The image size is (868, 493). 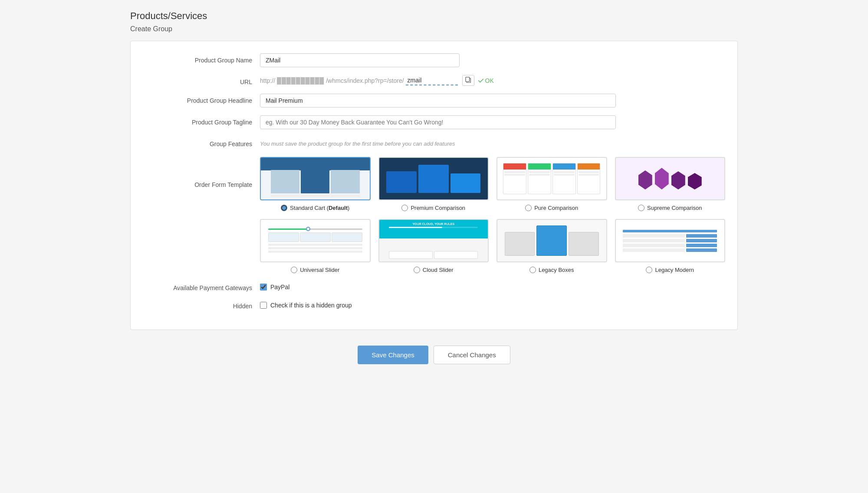 What do you see at coordinates (552, 270) in the screenshot?
I see `template-label-legacy-boxes: Legacy Boxes` at bounding box center [552, 270].